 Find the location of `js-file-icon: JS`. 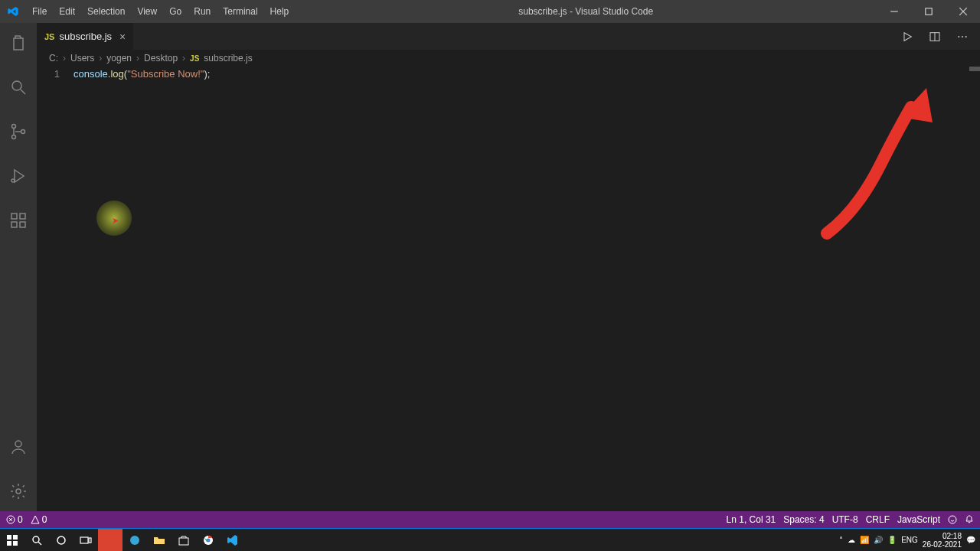

js-file-icon: JS is located at coordinates (49, 37).